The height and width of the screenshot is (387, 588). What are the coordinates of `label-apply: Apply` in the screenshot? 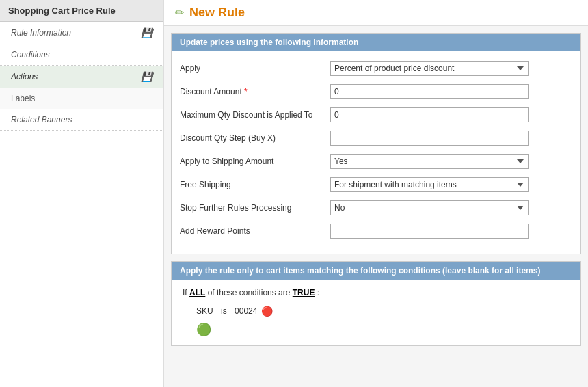 It's located at (255, 68).